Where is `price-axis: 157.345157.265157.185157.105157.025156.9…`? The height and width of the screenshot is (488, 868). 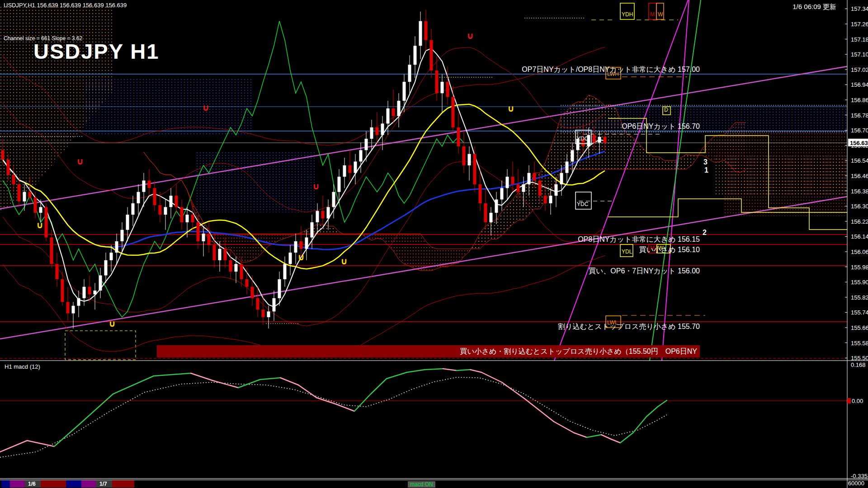
price-axis: 157.345157.265157.185157.105157.025156.9… is located at coordinates (856, 244).